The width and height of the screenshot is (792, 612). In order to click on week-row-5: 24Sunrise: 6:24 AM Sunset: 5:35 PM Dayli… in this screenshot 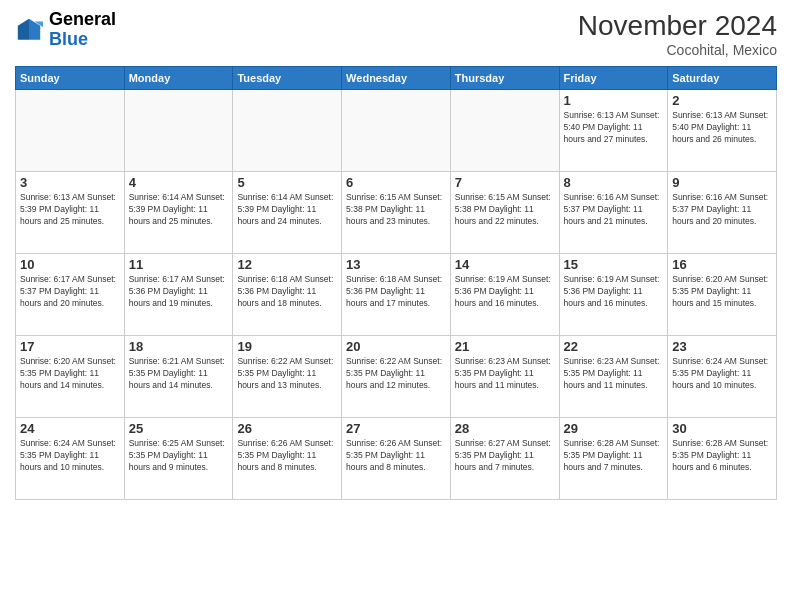, I will do `click(396, 459)`.